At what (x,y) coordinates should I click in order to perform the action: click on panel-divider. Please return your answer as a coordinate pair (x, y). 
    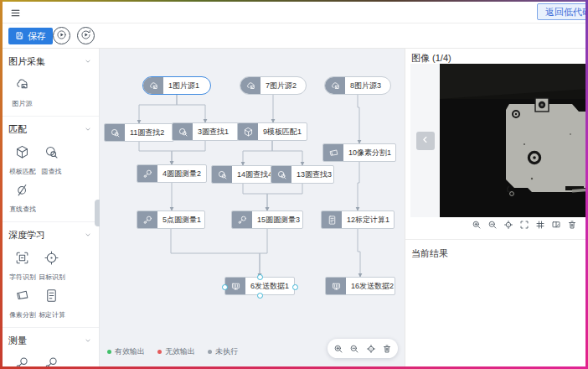
    Looking at the image, I should click on (497, 240).